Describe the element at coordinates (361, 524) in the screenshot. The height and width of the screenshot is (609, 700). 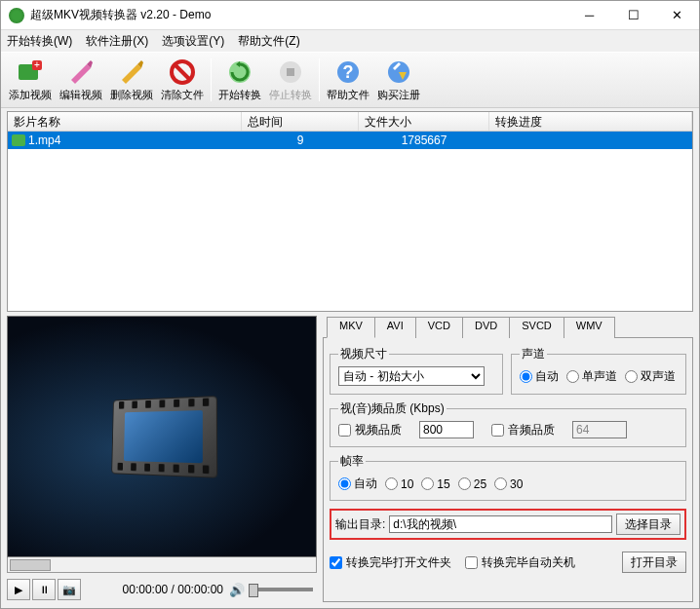
I see `output-label: 输出目录:` at that location.